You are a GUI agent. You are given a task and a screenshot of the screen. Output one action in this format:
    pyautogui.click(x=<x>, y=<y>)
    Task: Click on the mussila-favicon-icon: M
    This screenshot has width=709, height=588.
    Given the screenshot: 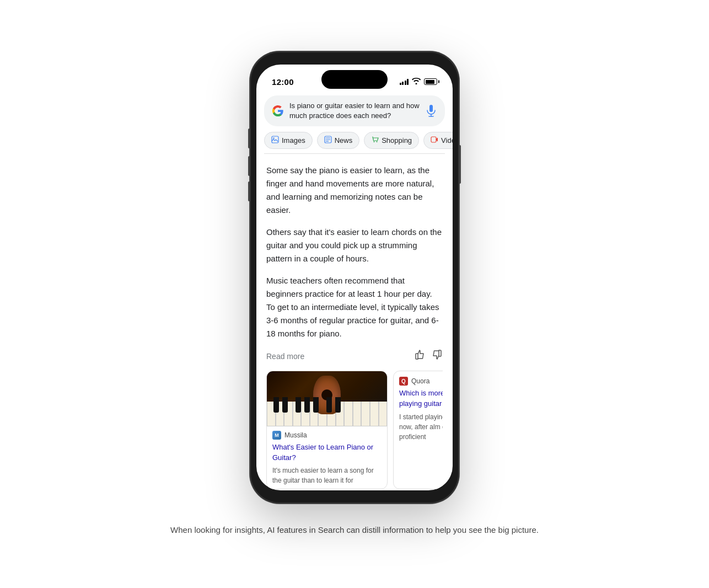 What is the action you would take?
    pyautogui.click(x=277, y=435)
    